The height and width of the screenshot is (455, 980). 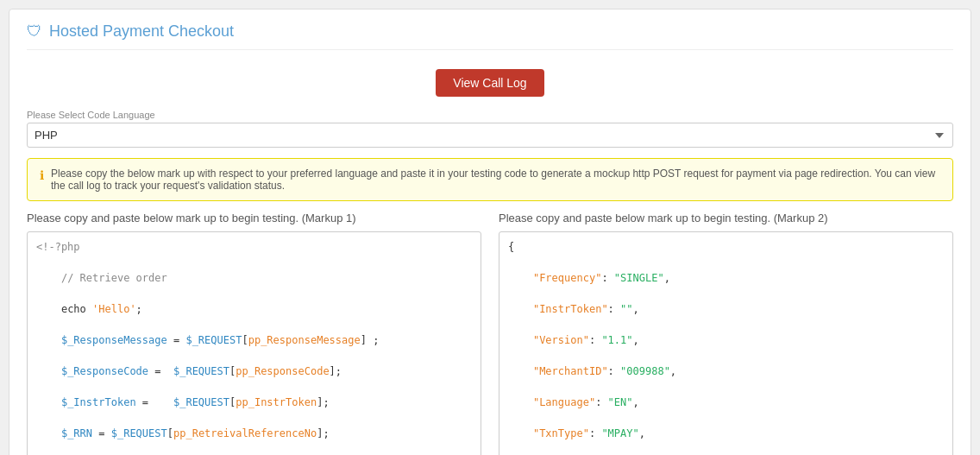 I want to click on markup2-label: Please copy and paste below mark up to b…, so click(x=726, y=218).